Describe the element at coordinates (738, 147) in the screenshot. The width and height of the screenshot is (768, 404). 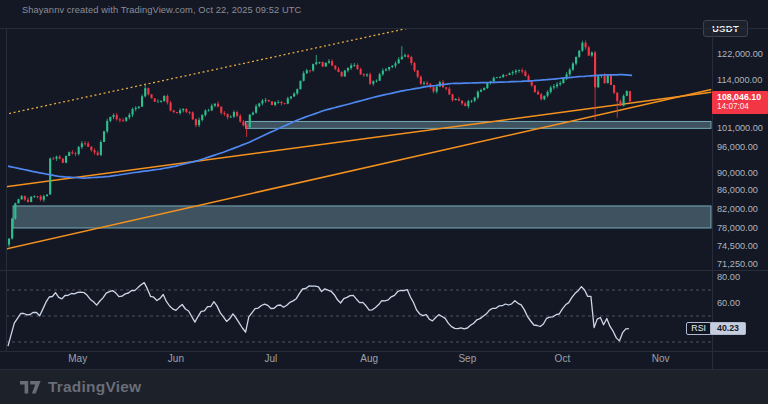
I see `price-tick-label: 96,000.00` at that location.